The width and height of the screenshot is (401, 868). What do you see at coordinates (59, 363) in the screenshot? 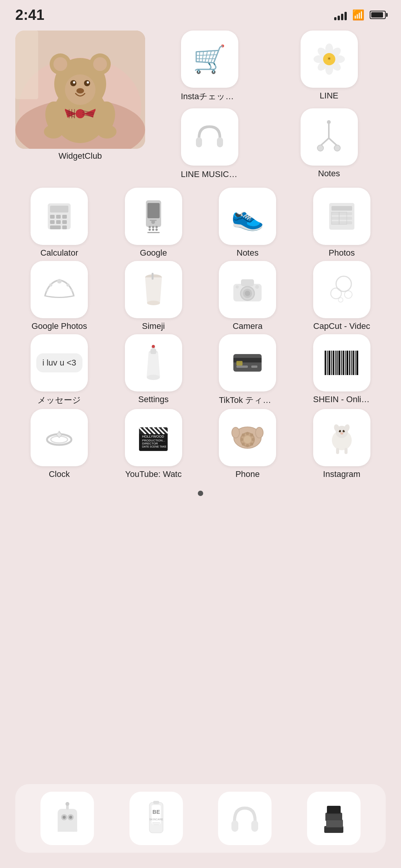
I see `messages-icon: i luv u <3` at bounding box center [59, 363].